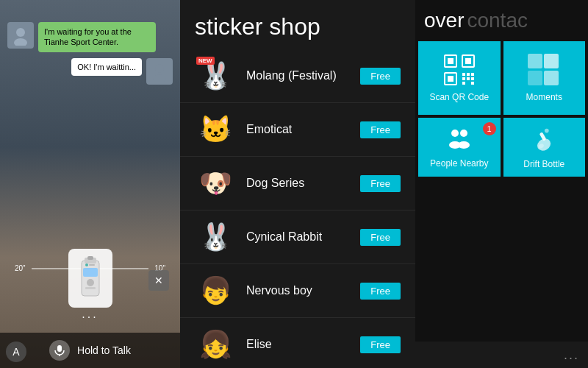 The width and height of the screenshot is (588, 368). I want to click on hold-to-talk-label: Hold to Talk, so click(104, 350).